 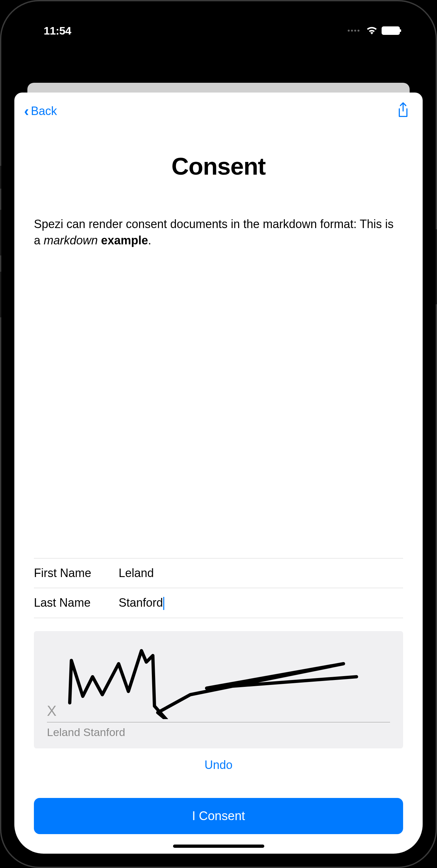 What do you see at coordinates (44, 111) in the screenshot?
I see `back-label: Back` at bounding box center [44, 111].